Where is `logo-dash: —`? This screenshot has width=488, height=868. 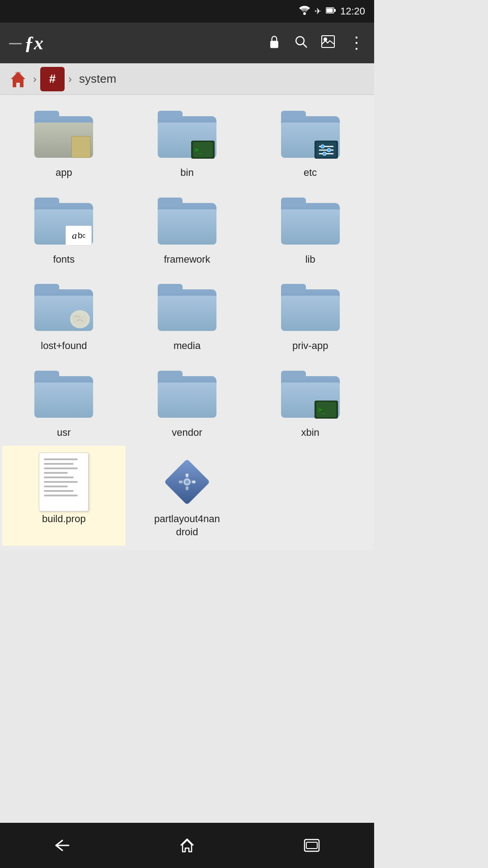 logo-dash: — is located at coordinates (15, 43).